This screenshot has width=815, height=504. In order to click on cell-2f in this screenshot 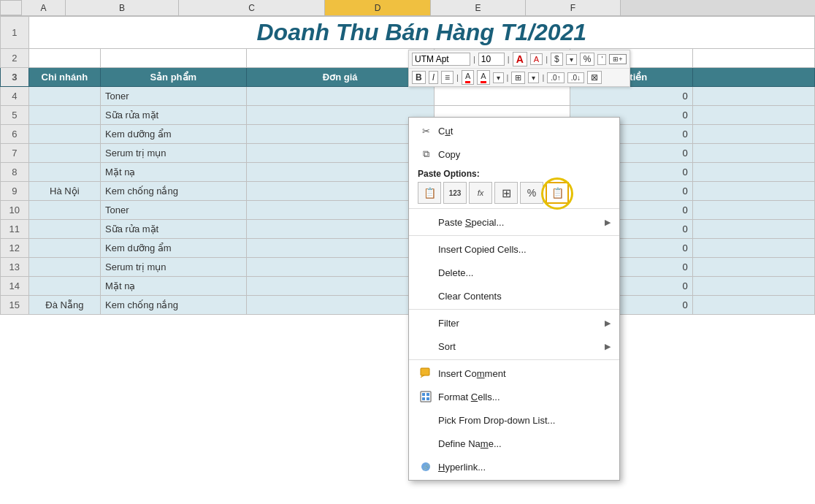, I will do `click(754, 58)`.